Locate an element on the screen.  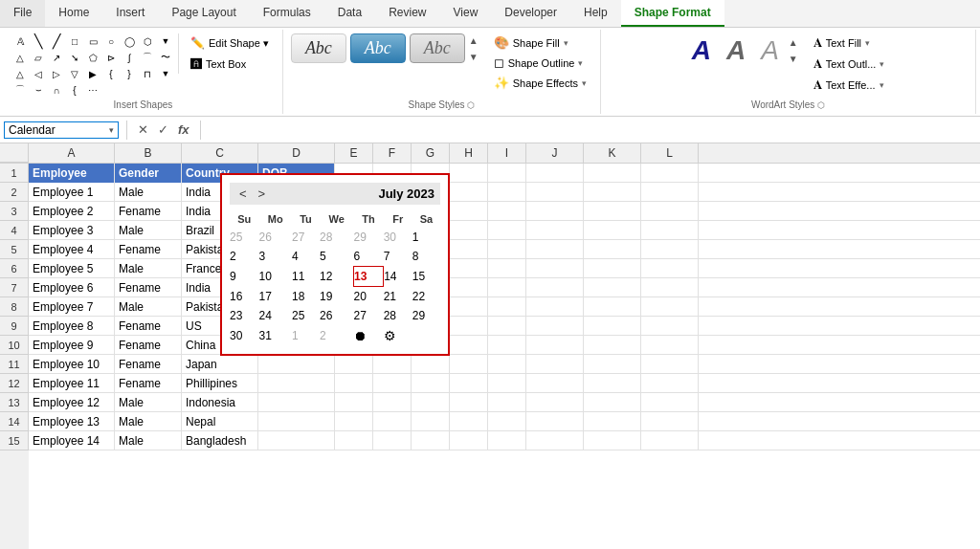
row-num-7: 7 is located at coordinates (14, 288).